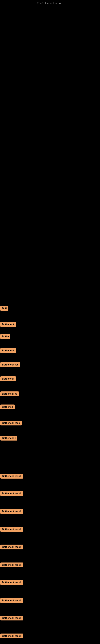 Image resolution: width=100 pixels, height=644 pixels. What do you see at coordinates (12, 512) in the screenshot?
I see `bottleneck-badge-13: Bottleneck result` at bounding box center [12, 512].